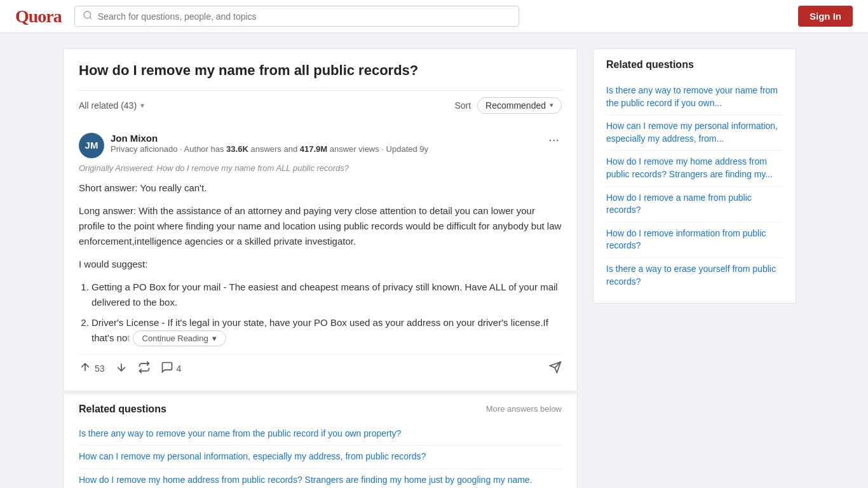  What do you see at coordinates (172, 369) in the screenshot?
I see `comment-button: 4` at bounding box center [172, 369].